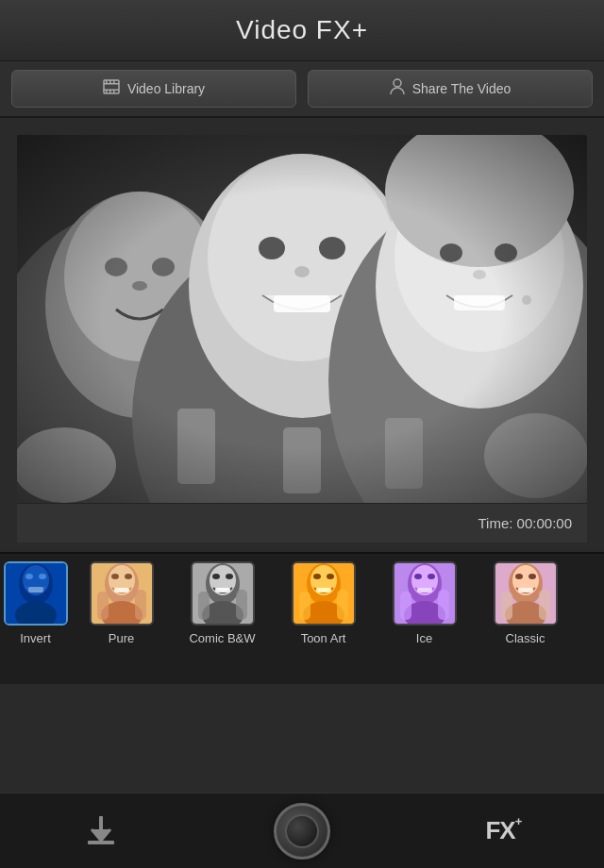 The width and height of the screenshot is (604, 868). What do you see at coordinates (302, 523) in the screenshot?
I see `time-bar: Time: 00:00:00` at bounding box center [302, 523].